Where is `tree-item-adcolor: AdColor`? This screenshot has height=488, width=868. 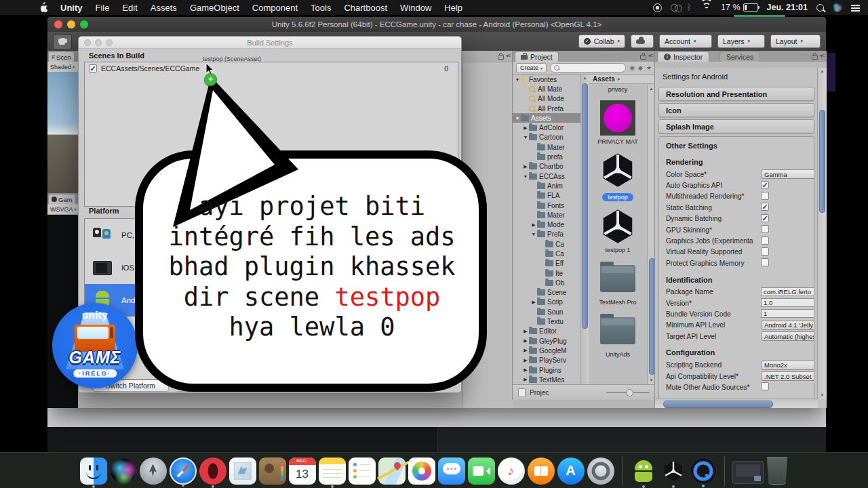 tree-item-adcolor: AdColor is located at coordinates (547, 127).